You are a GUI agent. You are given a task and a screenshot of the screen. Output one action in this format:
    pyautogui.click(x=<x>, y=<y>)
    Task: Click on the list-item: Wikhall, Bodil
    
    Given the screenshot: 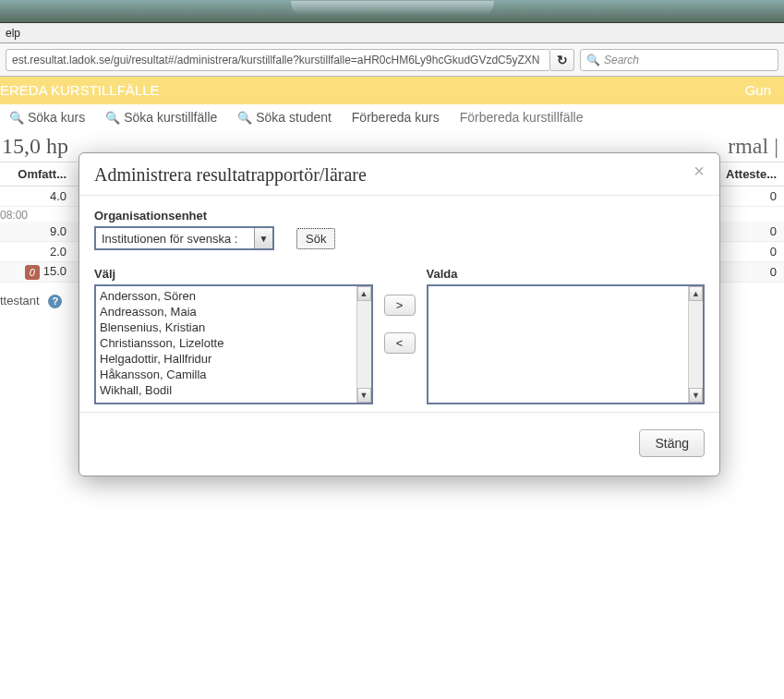 What is the action you would take?
    pyautogui.click(x=234, y=390)
    